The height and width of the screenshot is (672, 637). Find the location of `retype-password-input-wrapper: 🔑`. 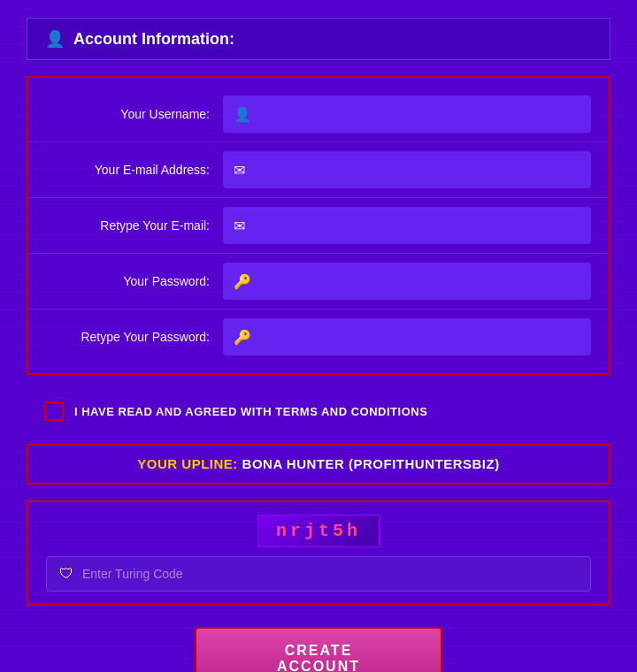

retype-password-input-wrapper: 🔑 is located at coordinates (407, 337).